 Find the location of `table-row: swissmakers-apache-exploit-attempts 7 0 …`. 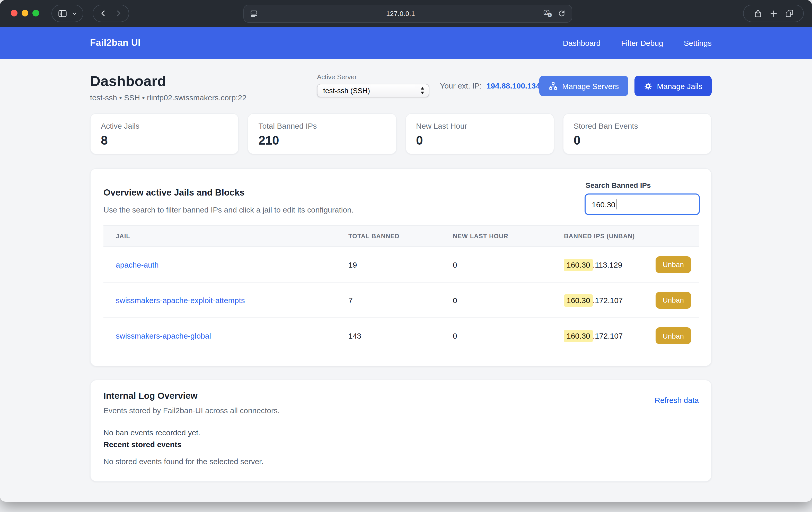

table-row: swissmakers-apache-exploit-attempts 7 0 … is located at coordinates (401, 300).